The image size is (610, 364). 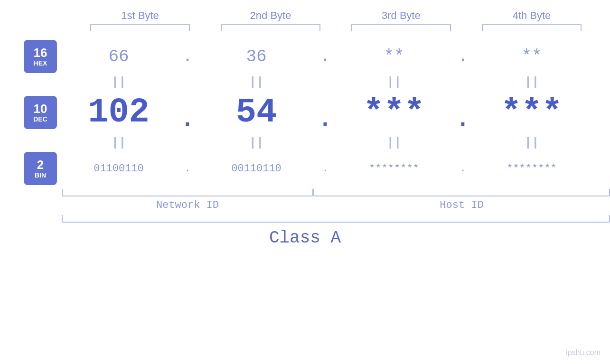 I want to click on eq7: ||, so click(x=394, y=143).